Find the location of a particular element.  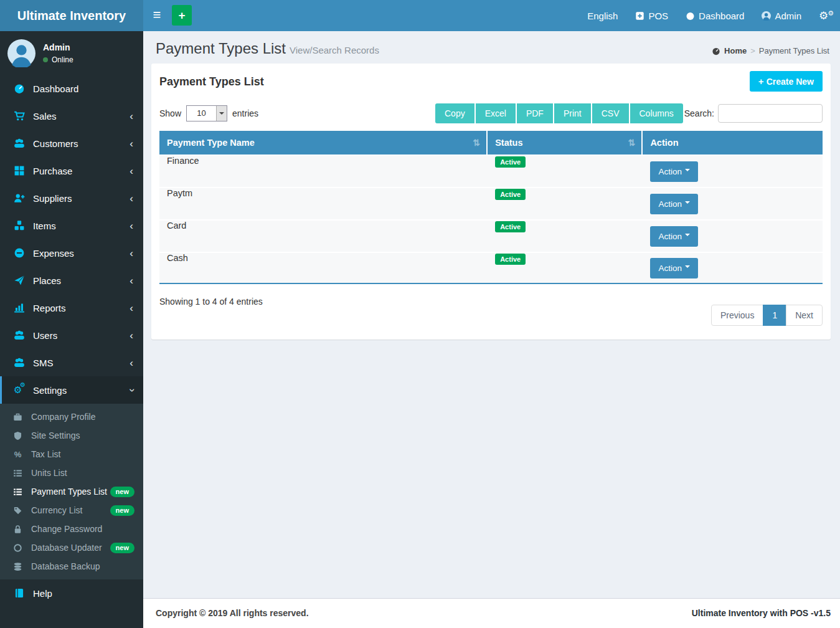

sidebar-item-dashboard: Dashboard is located at coordinates (72, 88).